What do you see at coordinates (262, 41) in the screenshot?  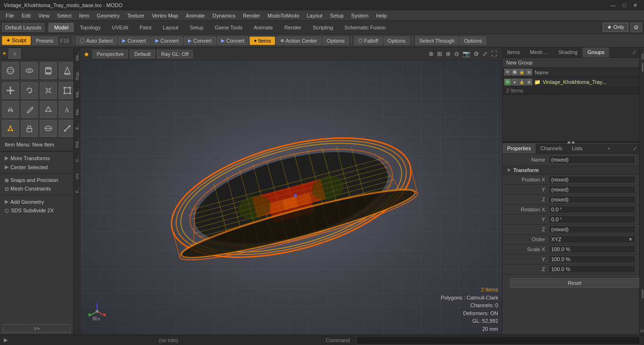 I see `items-button: ● Items` at bounding box center [262, 41].